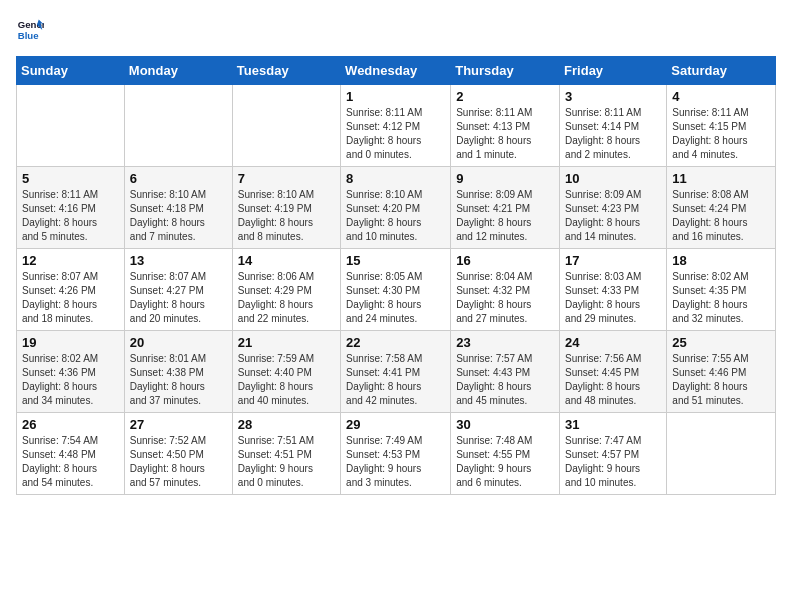 The height and width of the screenshot is (612, 792). Describe the element at coordinates (506, 372) in the screenshot. I see `calendar-cell-w3-d4: 23Sunrise: 7:57 AM Sunset: 4:43 PM Dayli…` at that location.